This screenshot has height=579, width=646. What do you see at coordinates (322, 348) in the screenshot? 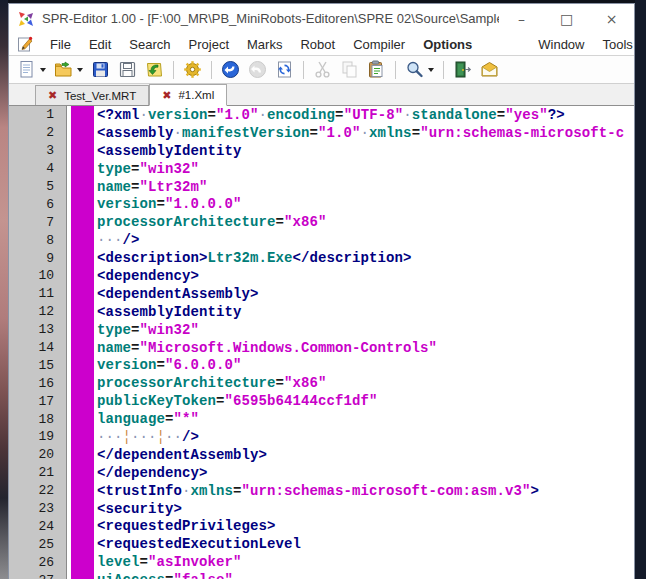
I see `code-line: 14name="Microsoft.Windows.Common-Control…` at bounding box center [322, 348].